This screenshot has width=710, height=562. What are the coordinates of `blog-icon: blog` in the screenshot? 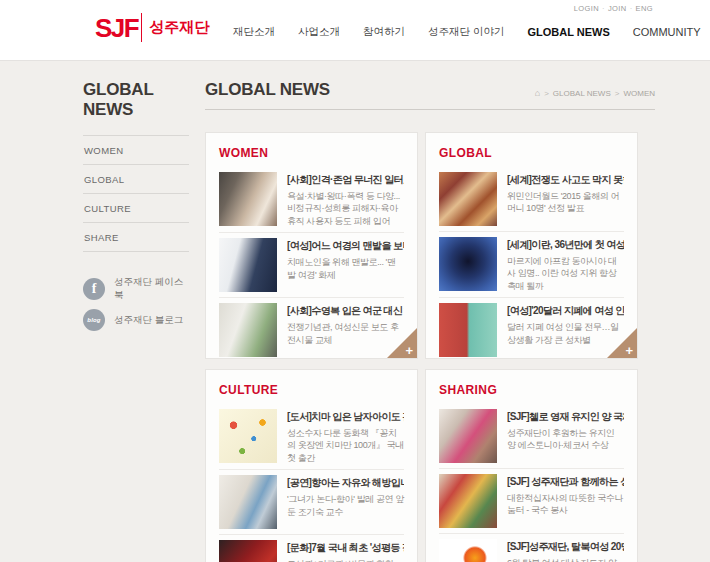 It's located at (94, 320).